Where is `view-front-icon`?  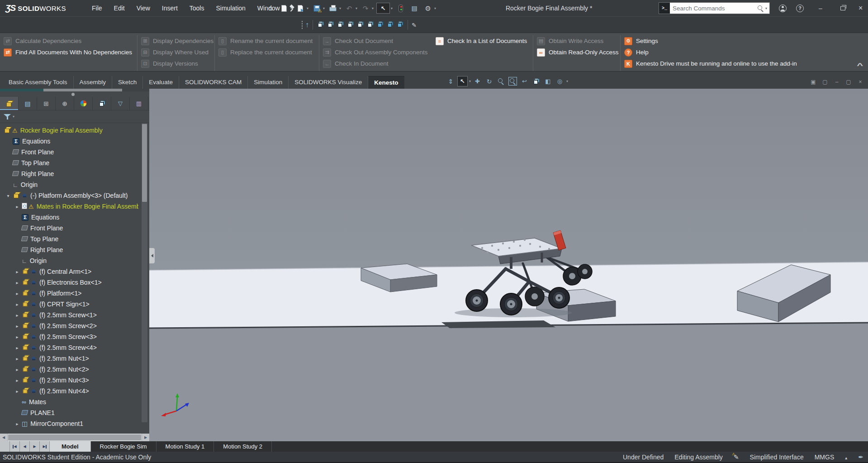
view-front-icon is located at coordinates (320, 25).